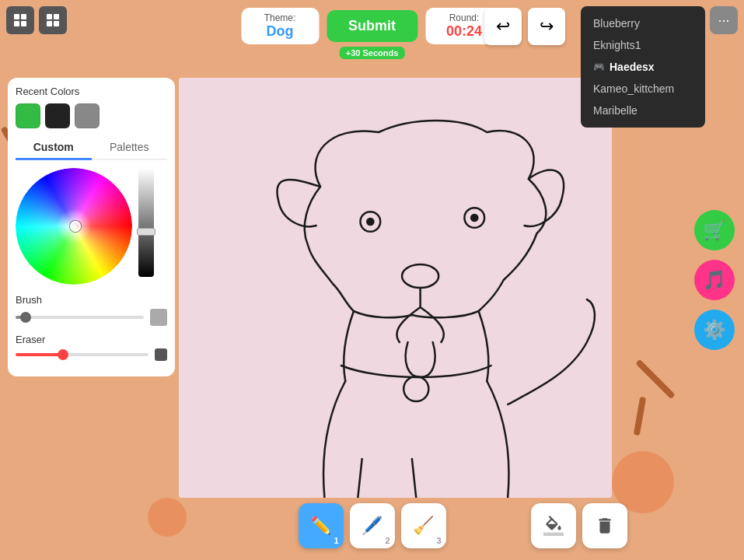 Image resolution: width=744 pixels, height=560 pixels. Describe the element at coordinates (20, 20) in the screenshot. I see `home-icon` at that location.